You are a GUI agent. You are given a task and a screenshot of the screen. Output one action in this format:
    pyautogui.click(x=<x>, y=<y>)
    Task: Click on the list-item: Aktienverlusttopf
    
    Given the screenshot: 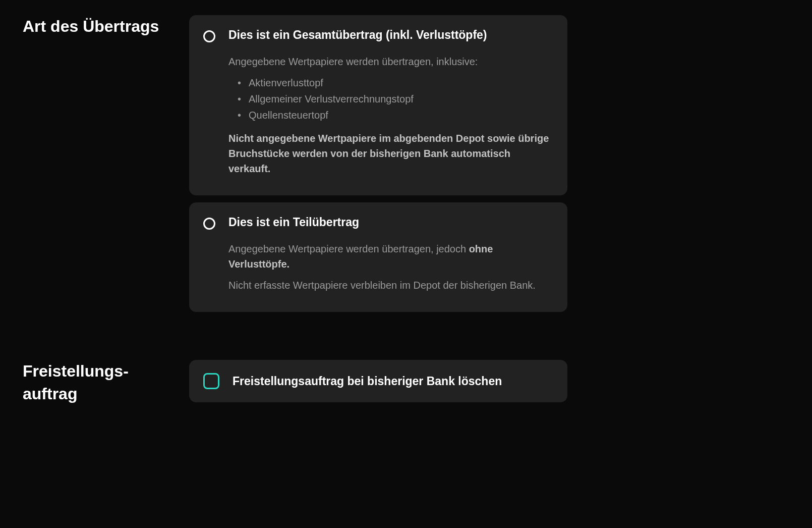 What is the action you would take?
    pyautogui.click(x=401, y=83)
    